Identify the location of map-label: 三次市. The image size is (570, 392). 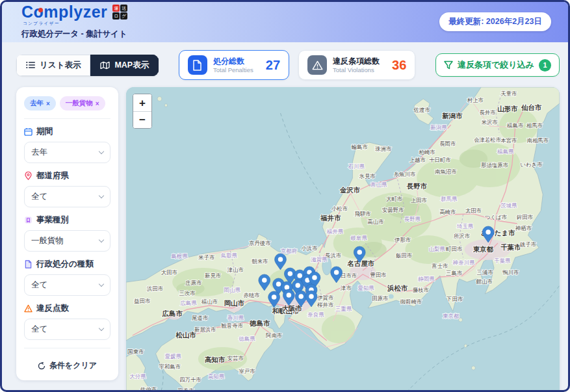
(187, 293).